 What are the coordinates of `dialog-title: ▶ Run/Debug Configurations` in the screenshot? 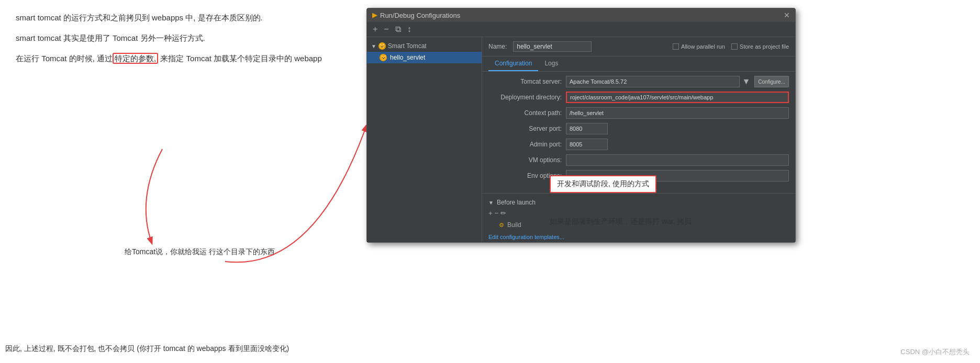 It's located at (416, 16).